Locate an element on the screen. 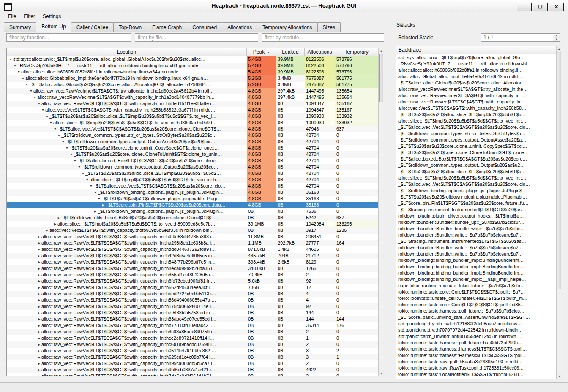 Image resolution: width=568 pixels, height=392 pixels. backtrace-item: tokio::loom::std::unsafe_cell::UnsafeCel… is located at coordinates (476, 298).